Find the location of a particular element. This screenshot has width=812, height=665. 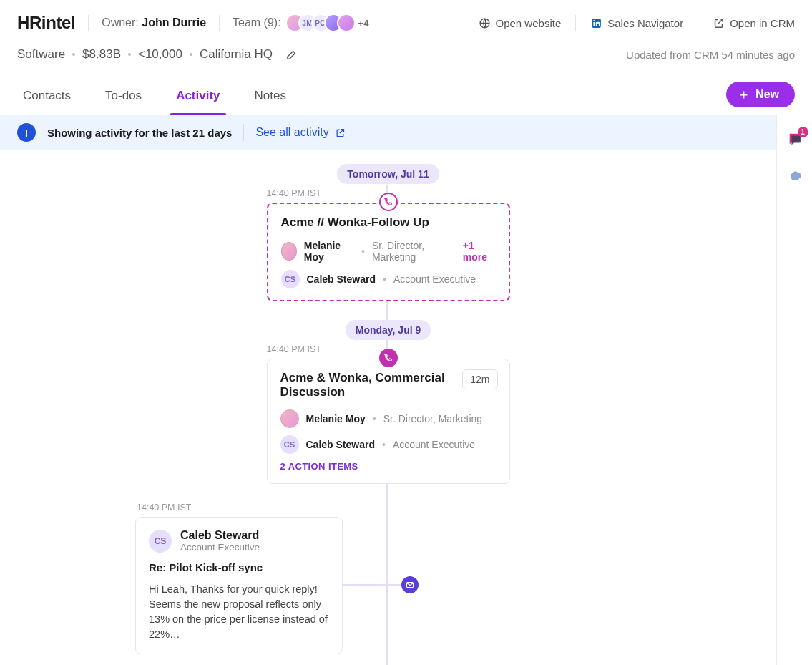

card-title: Acme // Wonka-Follow Up is located at coordinates (388, 223).